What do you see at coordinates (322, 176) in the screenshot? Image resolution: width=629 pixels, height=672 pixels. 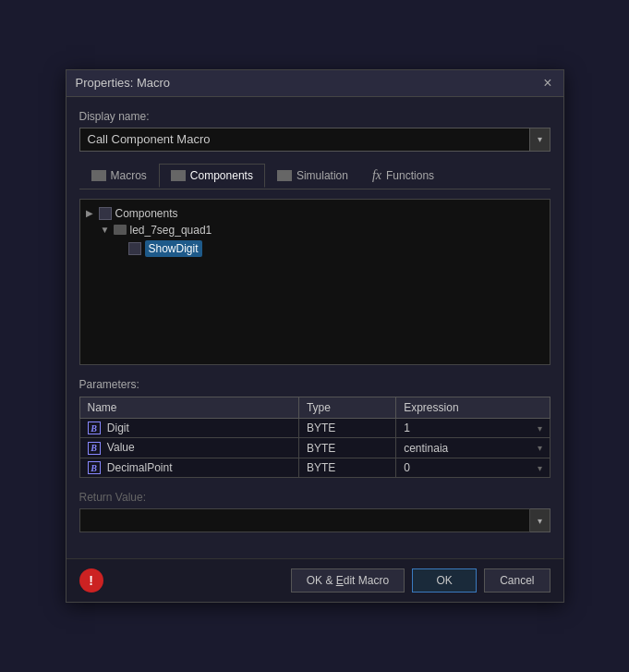 I see `tab-simulation-label: Simulation` at bounding box center [322, 176].